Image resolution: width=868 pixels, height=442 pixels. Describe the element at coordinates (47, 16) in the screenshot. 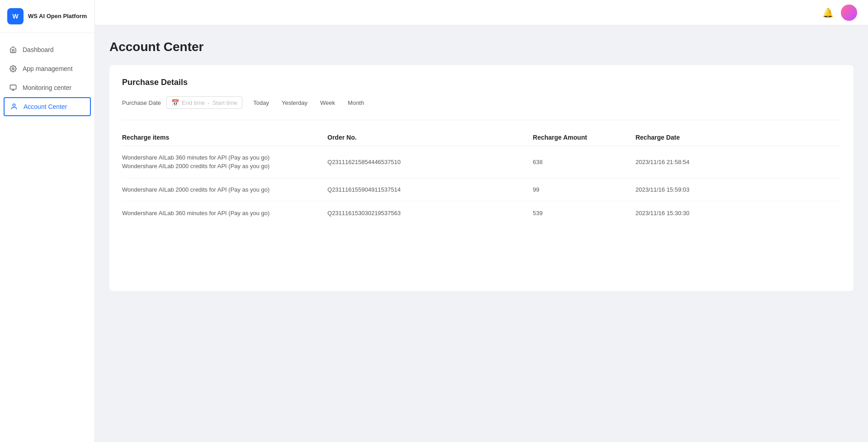

I see `sidebar-logo: W WS AI Open Platform` at that location.